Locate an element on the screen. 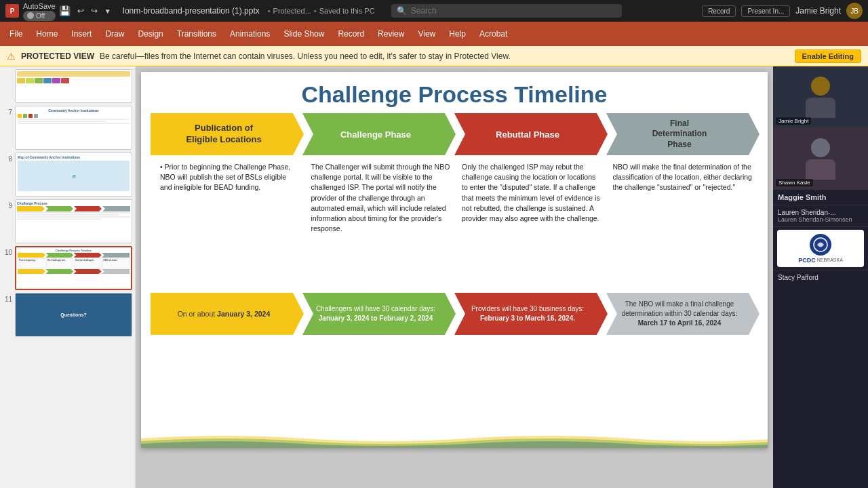 This screenshot has width=868, height=488. record-button: Record is located at coordinates (719, 11).